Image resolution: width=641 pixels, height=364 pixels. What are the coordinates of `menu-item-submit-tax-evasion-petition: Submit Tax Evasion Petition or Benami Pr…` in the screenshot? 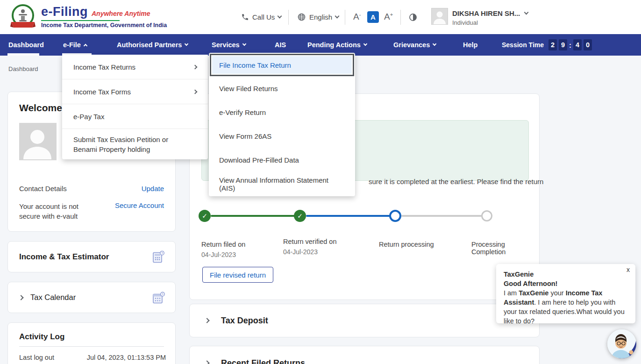 It's located at (135, 144).